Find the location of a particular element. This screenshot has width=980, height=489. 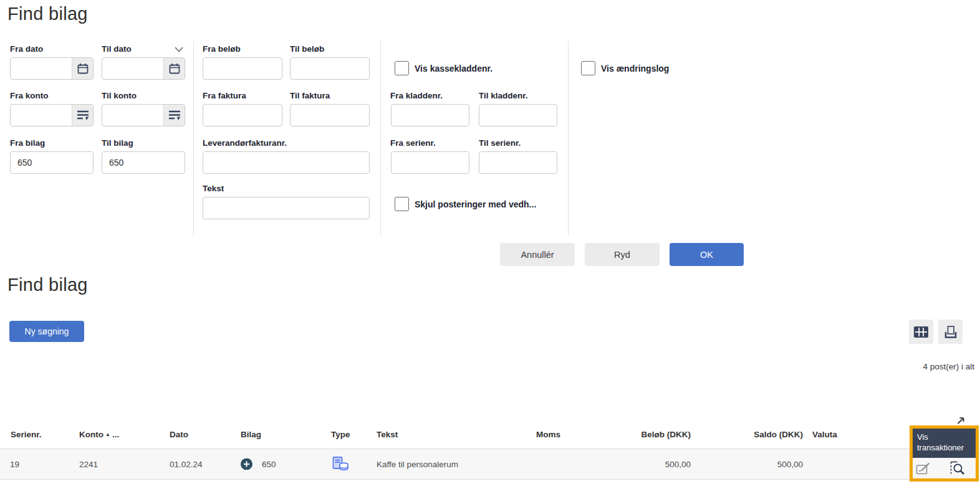

ny-sogning-button: Ny søgning is located at coordinates (47, 331).